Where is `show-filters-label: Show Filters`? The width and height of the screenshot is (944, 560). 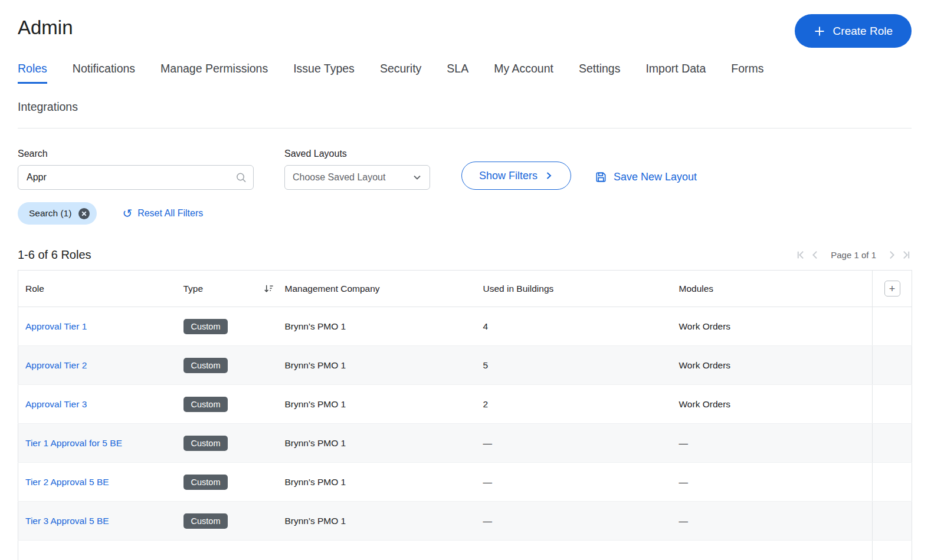
show-filters-label: Show Filters is located at coordinates (509, 176).